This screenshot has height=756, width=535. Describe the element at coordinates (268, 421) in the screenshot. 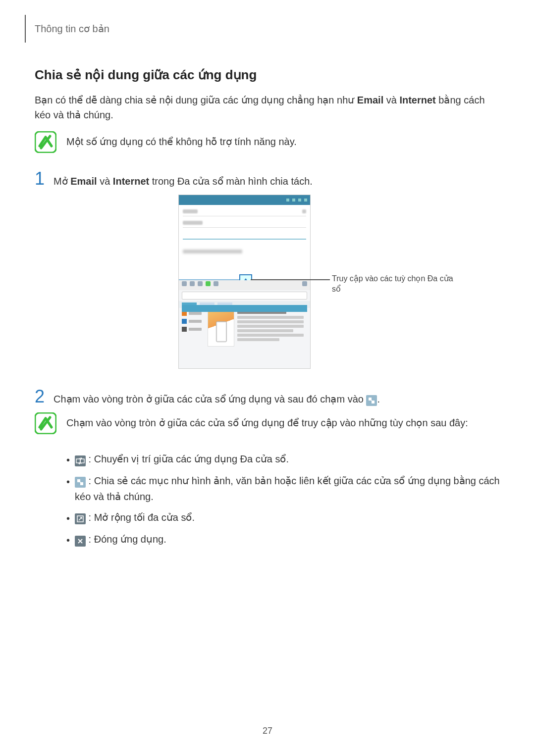

I see `note-text-2: Chạm vào vòng tròn ở giữa các cửa sổ ứng…` at that location.